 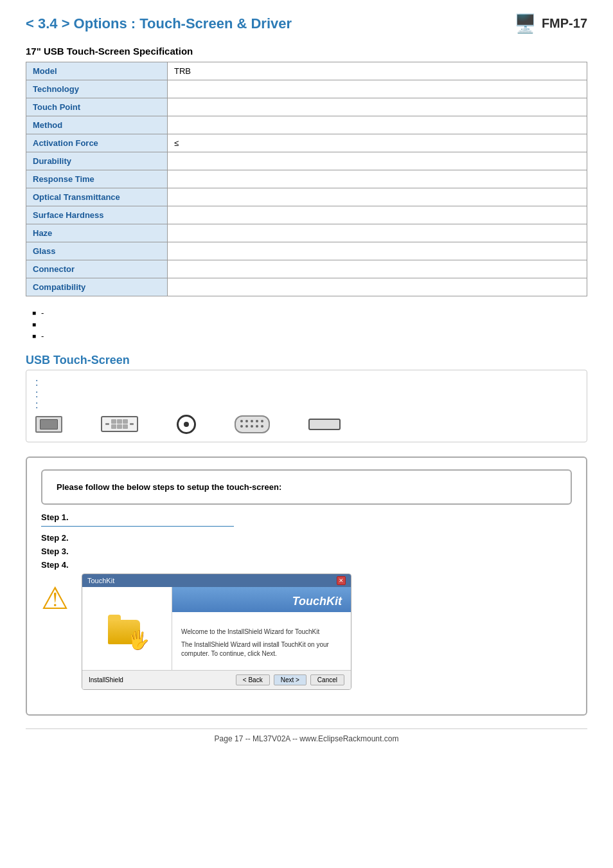 What do you see at coordinates (97, 125) in the screenshot?
I see `spec-label: Method` at bounding box center [97, 125].